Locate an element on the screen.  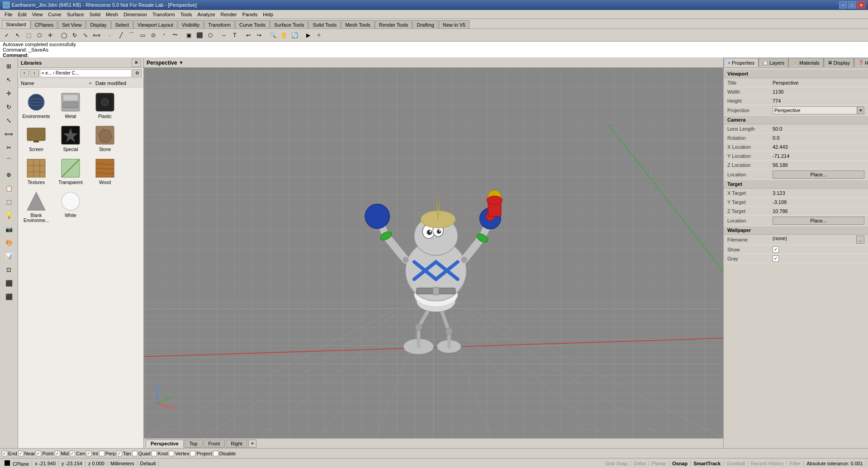
toolbar-surface: ▣ is located at coordinates (189, 35).